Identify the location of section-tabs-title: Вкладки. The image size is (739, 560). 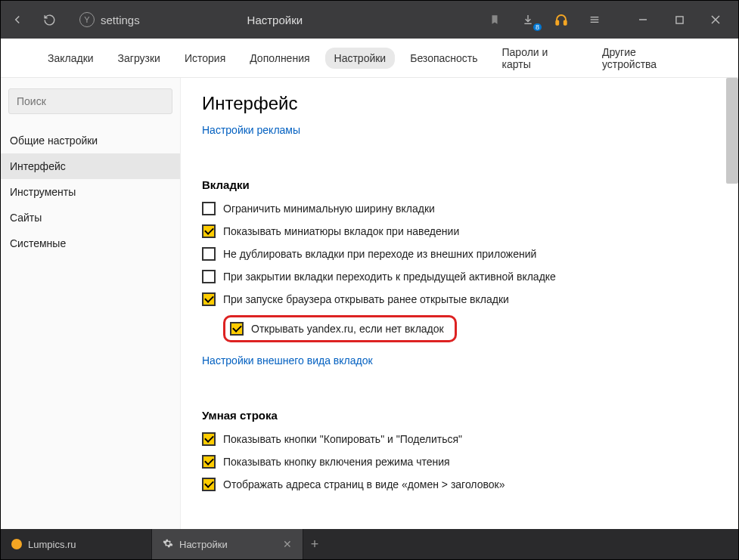
(460, 184).